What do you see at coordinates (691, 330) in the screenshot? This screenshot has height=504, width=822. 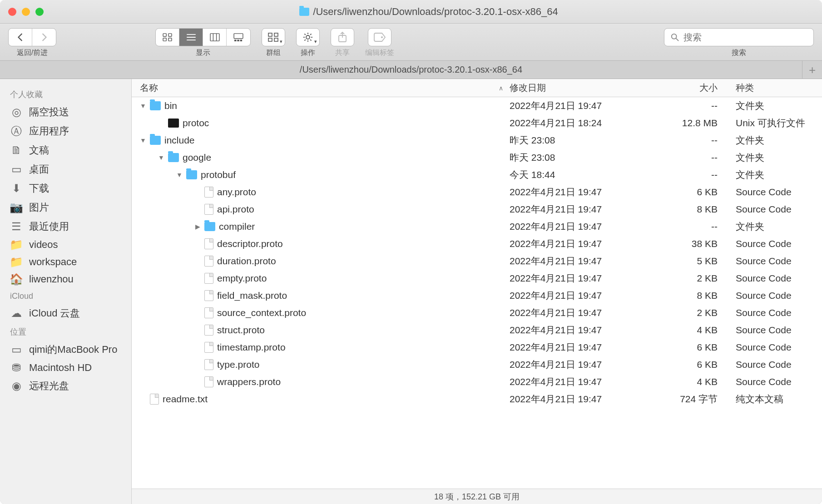 I see `file-size: 4 KB` at bounding box center [691, 330].